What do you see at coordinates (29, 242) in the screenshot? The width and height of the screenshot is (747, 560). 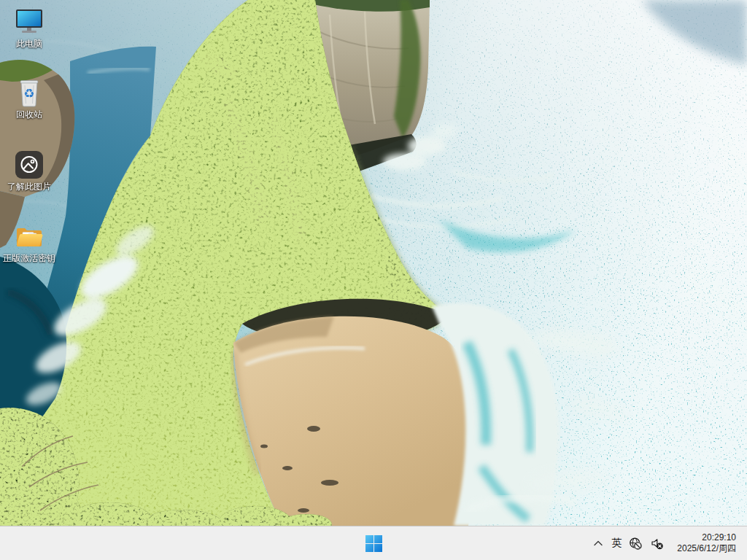 I see `desktop-icon-activation-key-folder: 正版激活密钥` at bounding box center [29, 242].